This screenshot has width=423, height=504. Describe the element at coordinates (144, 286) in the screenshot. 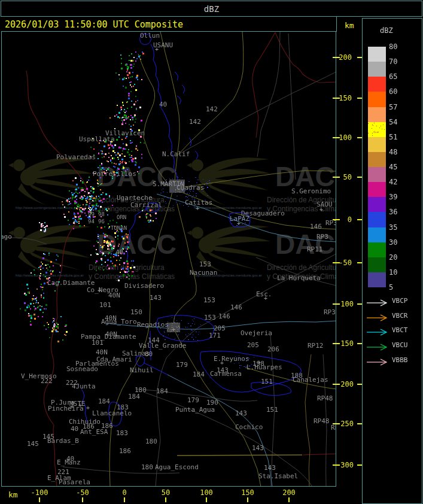

I see `map-place-label: Divisadero` at that location.